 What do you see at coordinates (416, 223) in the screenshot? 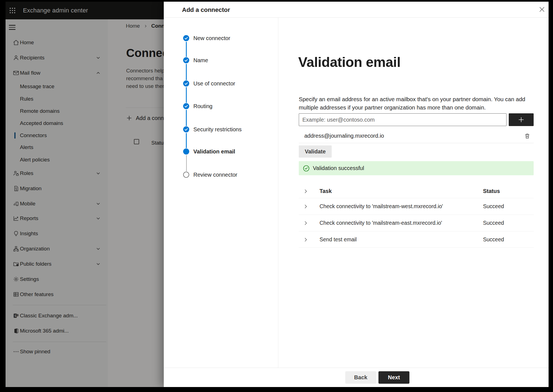
I see `table-row: Check connectivity to 'mailstream-east.m…` at bounding box center [416, 223].